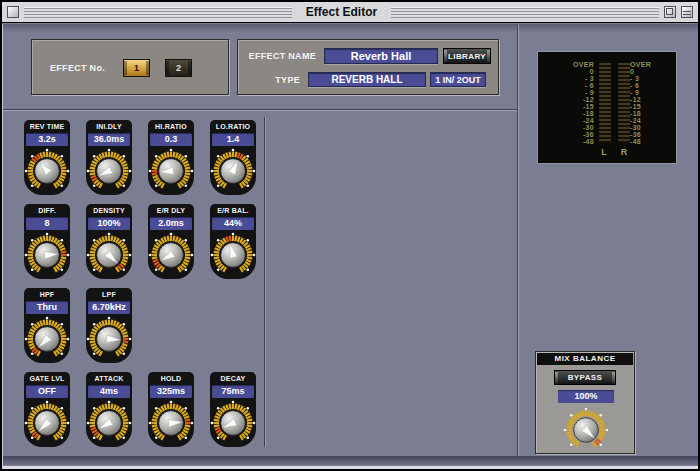  What do you see at coordinates (233, 224) in the screenshot?
I see `knob-value: 44%` at bounding box center [233, 224].